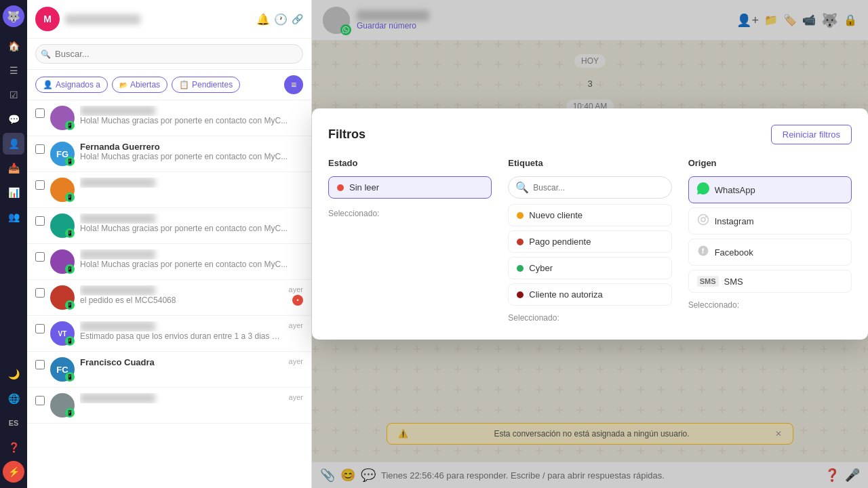 This screenshot has width=868, height=488. I want to click on filter-option-pago-pendiente: Pago pendiente, so click(590, 241).